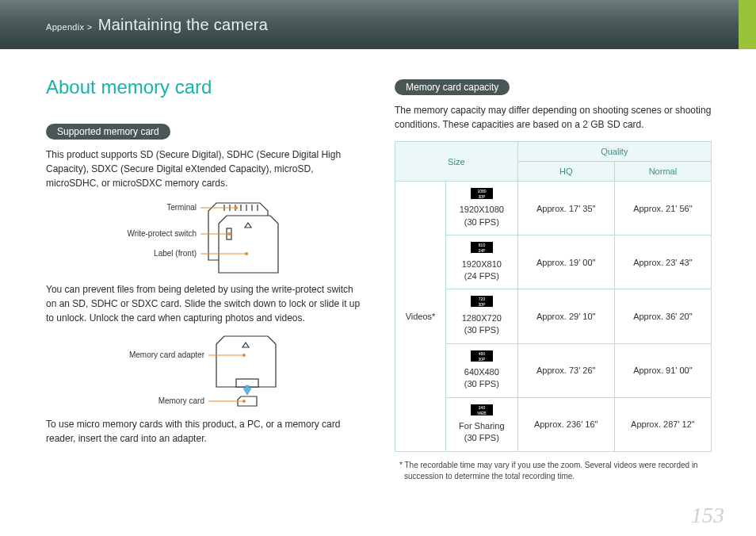  I want to click on normal-cell: Approx. 36' 20", so click(662, 316).